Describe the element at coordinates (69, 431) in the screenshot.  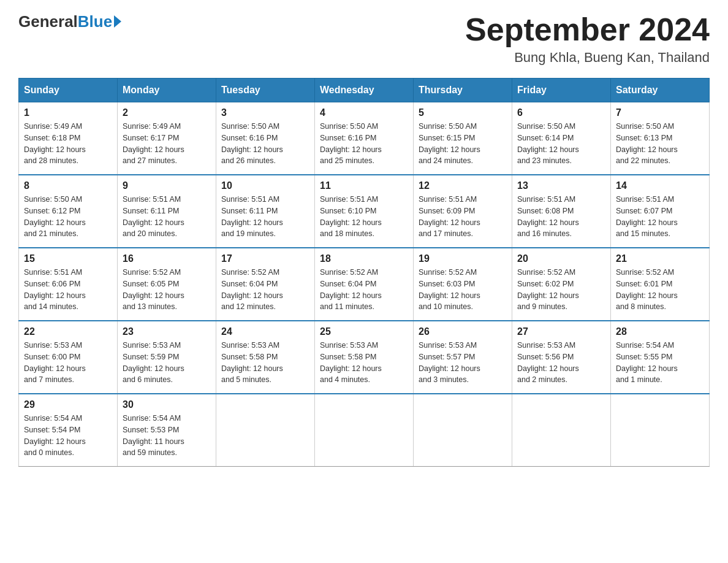
I see `calendar-cell: 29Sunrise: 5:54 AMSunset: 5:54 PMDayligh…` at that location.